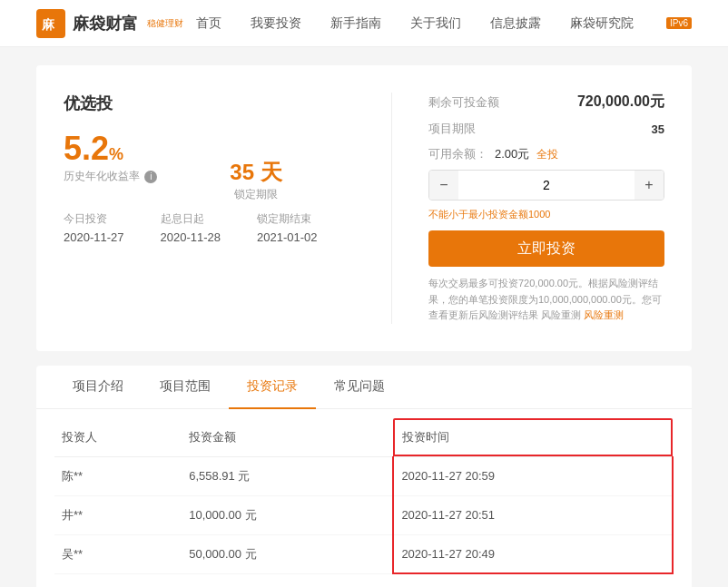 The height and width of the screenshot is (587, 728). Describe the element at coordinates (363, 437) in the screenshot. I see `table-header-row: 投资人 投资金额 投资时间` at that location.